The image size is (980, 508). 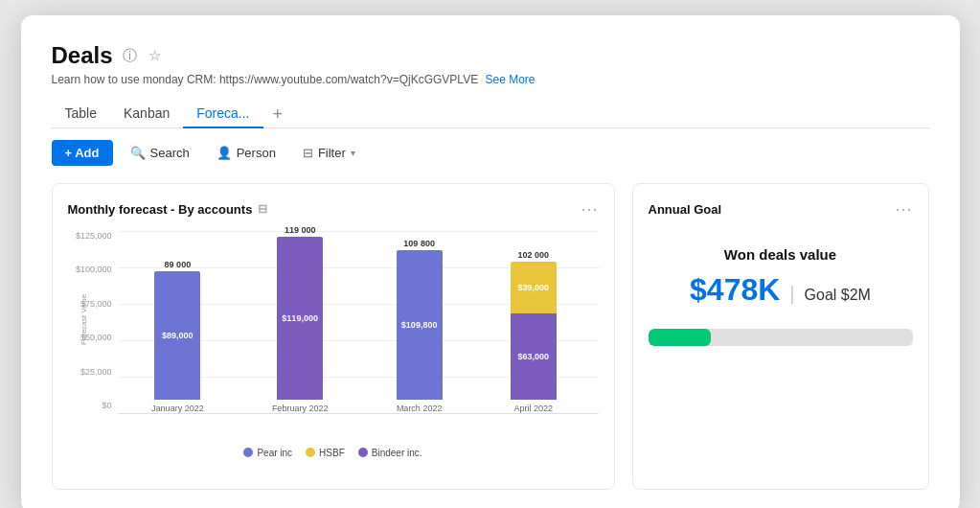 What do you see at coordinates (735, 289) in the screenshot?
I see `goal-value: $478K` at bounding box center [735, 289].